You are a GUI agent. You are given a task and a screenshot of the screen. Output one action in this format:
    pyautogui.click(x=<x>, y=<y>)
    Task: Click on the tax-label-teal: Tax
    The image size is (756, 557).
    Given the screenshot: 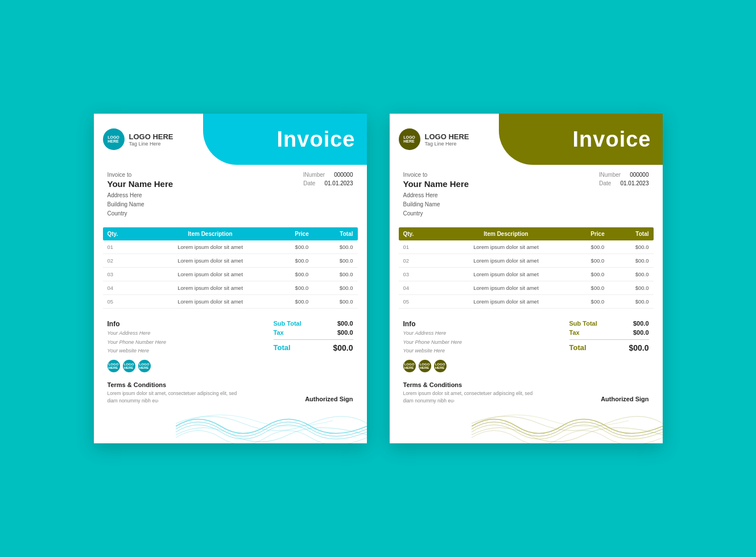 What is the action you would take?
    pyautogui.click(x=279, y=332)
    